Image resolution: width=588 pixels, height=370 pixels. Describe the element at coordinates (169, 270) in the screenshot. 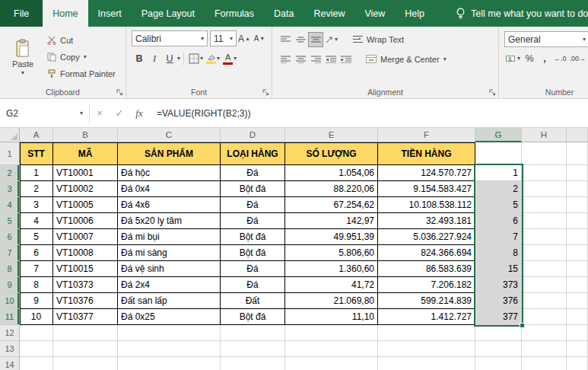

I see `cell-C8: Đá vệ sinh` at that location.